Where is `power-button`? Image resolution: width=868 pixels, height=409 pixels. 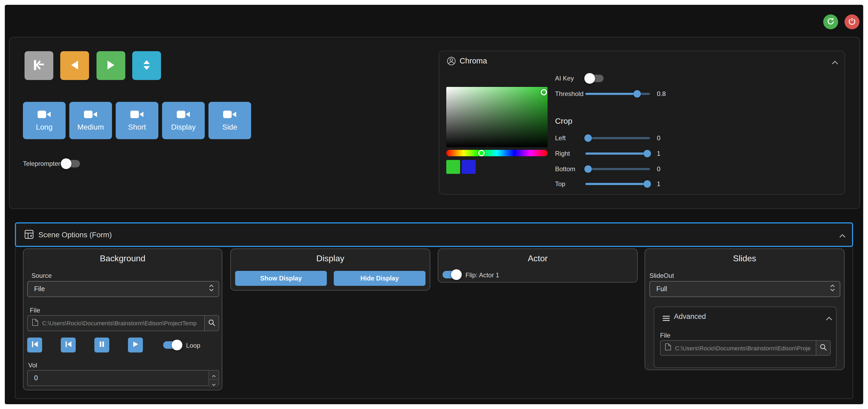
power-button is located at coordinates (852, 22).